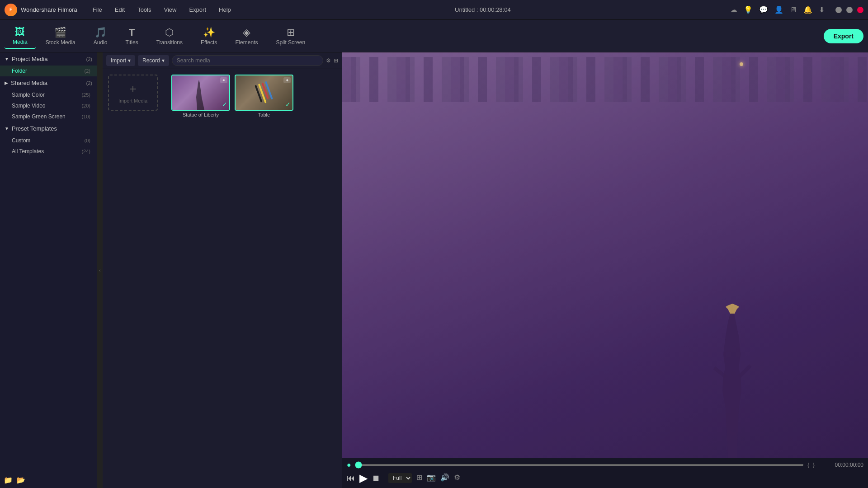 The image size is (868, 488). Describe the element at coordinates (445, 478) in the screenshot. I see `volume-icon: 🔊` at that location.